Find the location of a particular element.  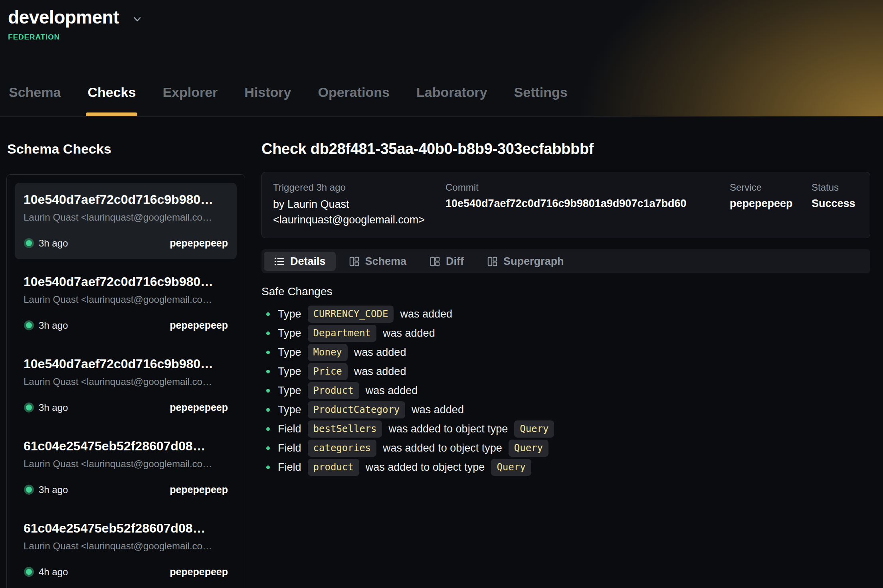

sidebar-title: Schema Checks is located at coordinates (126, 149).